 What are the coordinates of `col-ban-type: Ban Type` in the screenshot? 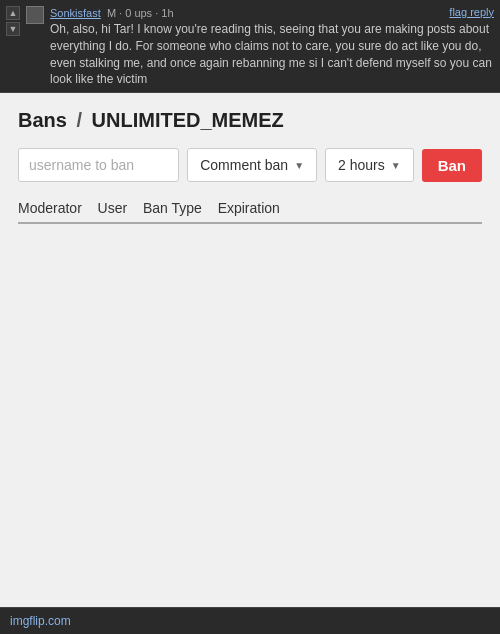 It's located at (176, 208).